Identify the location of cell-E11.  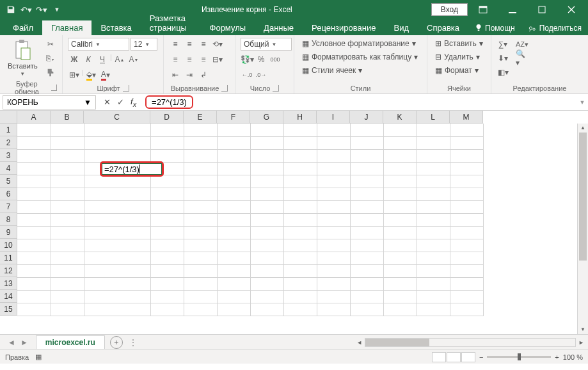
(200, 258).